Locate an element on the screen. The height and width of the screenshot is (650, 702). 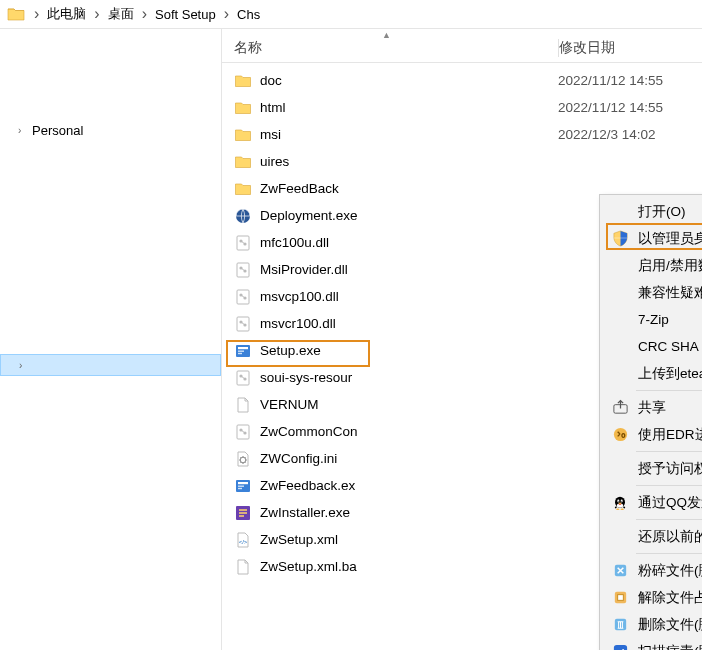
address-bar: 此电脑 桌面 Soft Setup Chs is located at coordinates (351, 14).